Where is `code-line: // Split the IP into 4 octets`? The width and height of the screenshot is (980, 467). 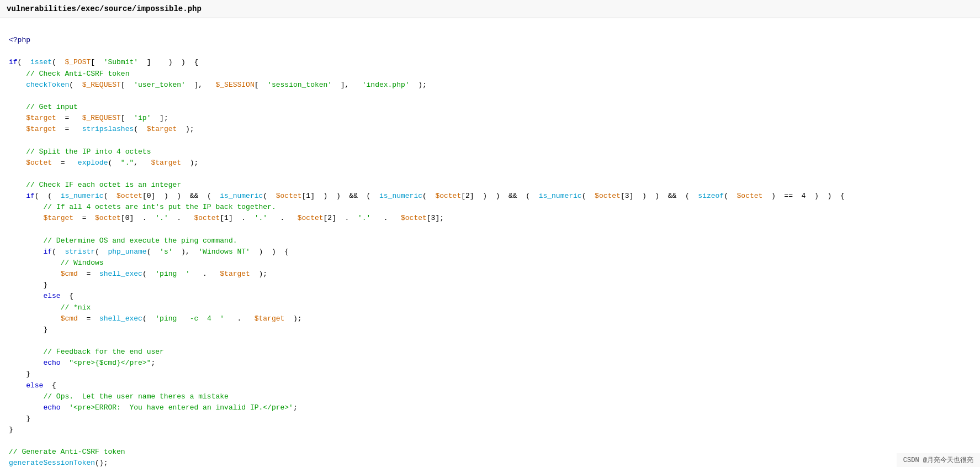
code-line: // Split the IP into 4 octets is located at coordinates (490, 152).